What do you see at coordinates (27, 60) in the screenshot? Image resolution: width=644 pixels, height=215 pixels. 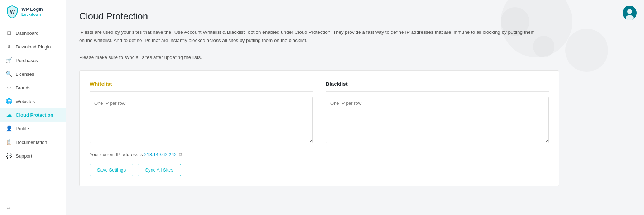 I see `sidebar-label-purchases: Purchases` at bounding box center [27, 60].